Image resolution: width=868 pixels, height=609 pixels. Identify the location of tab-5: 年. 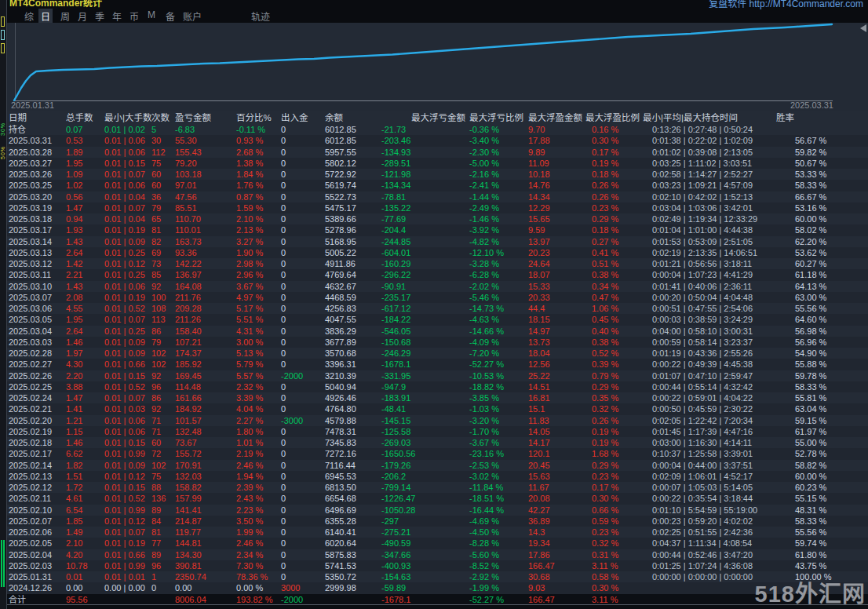
(117, 16).